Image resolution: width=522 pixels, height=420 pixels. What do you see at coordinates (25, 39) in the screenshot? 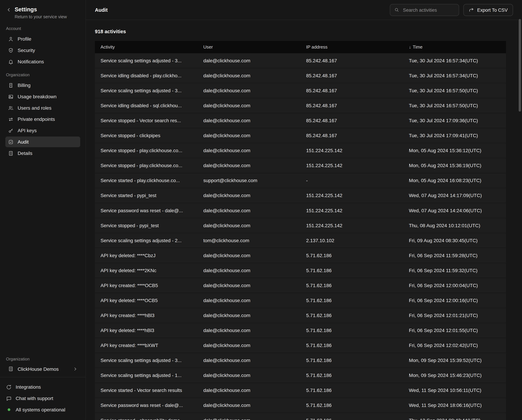
I see `sidebar-item-label: Profile` at bounding box center [25, 39].